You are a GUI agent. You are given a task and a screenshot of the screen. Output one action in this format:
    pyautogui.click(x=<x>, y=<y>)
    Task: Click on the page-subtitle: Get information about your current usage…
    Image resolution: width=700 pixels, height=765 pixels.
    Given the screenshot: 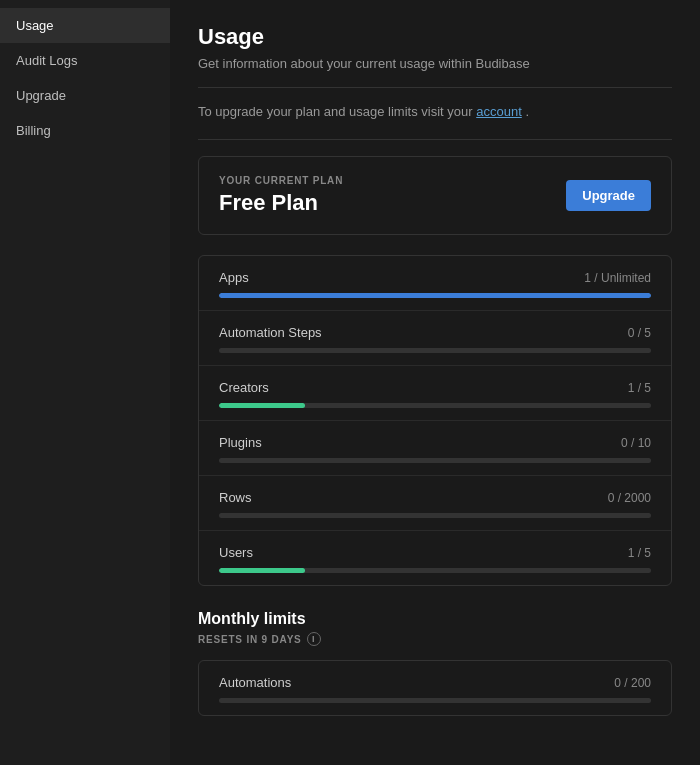 What is the action you would take?
    pyautogui.click(x=435, y=64)
    